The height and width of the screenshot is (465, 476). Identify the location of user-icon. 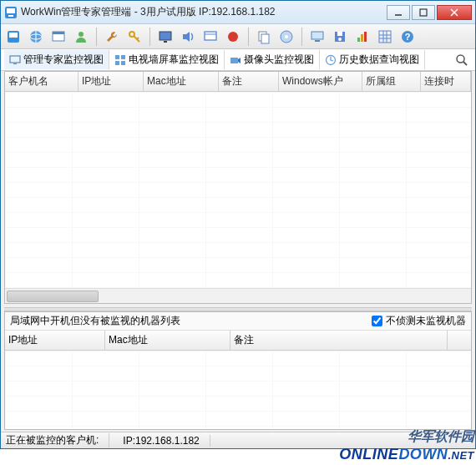
(81, 37).